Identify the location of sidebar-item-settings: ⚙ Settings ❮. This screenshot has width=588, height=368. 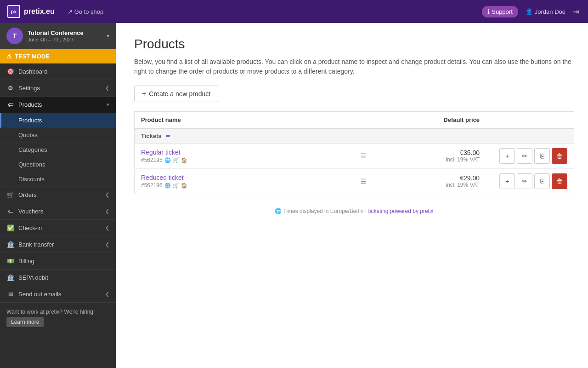
(58, 88).